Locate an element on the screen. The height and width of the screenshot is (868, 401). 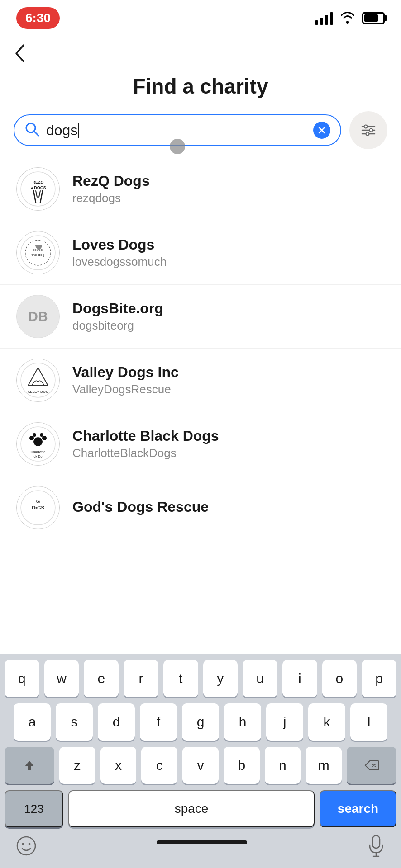
cursor is located at coordinates (79, 130).